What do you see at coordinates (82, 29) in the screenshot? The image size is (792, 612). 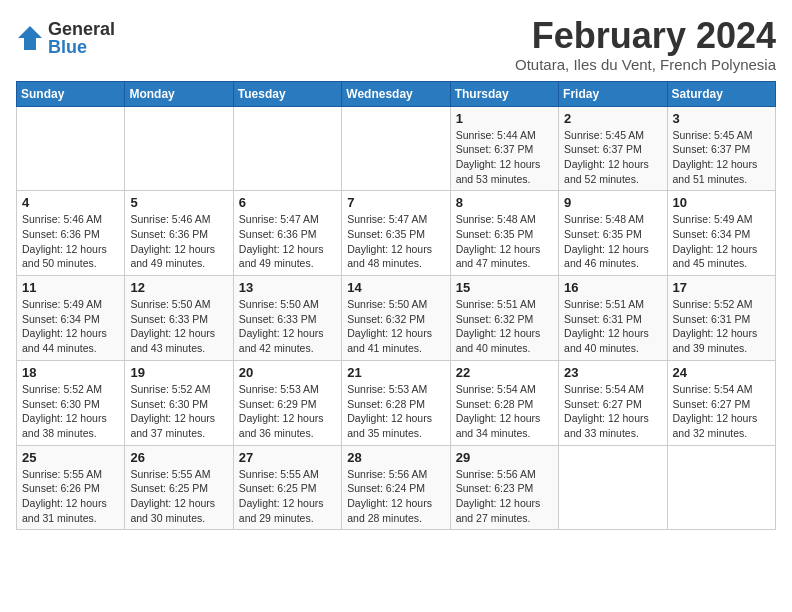 I see `logo-general: General` at bounding box center [82, 29].